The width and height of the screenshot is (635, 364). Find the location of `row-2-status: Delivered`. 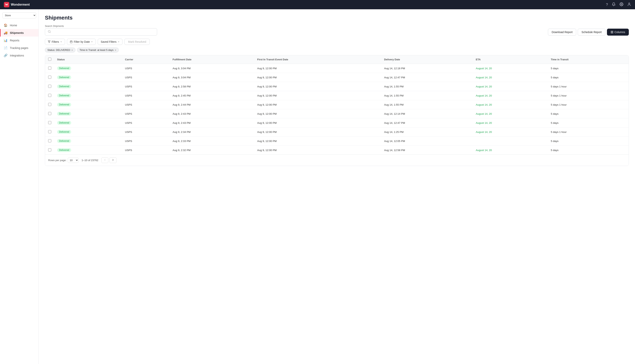

row-2-status: Delivered is located at coordinates (88, 86).